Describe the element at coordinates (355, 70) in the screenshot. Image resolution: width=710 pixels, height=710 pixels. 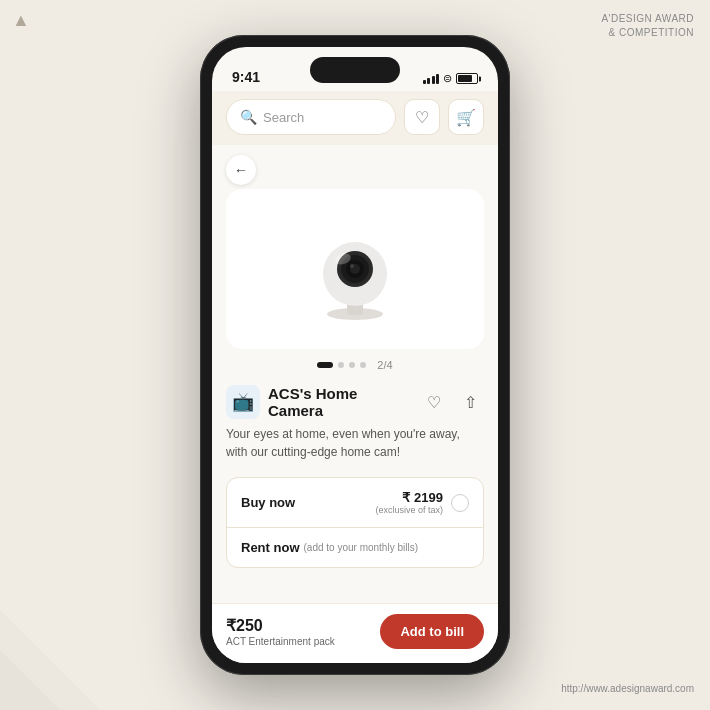
I see `dynamic-island` at that location.